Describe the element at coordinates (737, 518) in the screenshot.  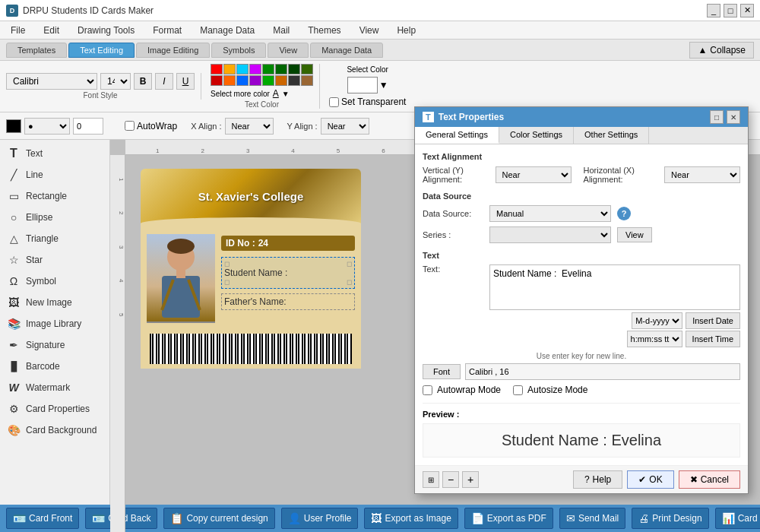
I see `card-batch-btn: 📊 Card Batch Data` at that location.